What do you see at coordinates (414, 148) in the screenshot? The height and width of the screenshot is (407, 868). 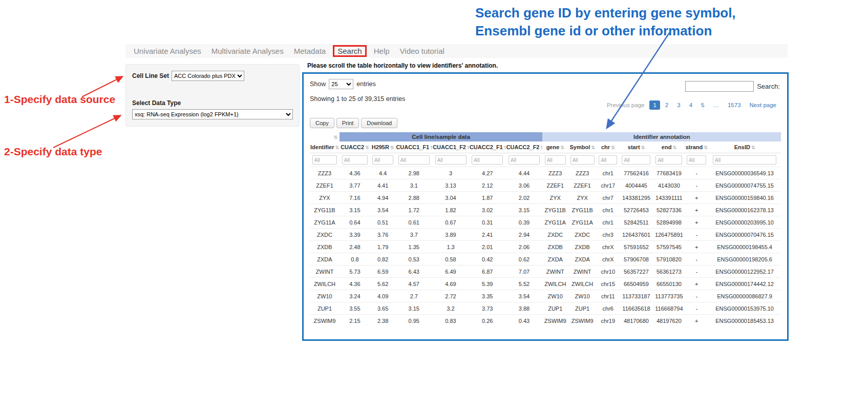 I see `column-header-cuacc1-f1: CUACC1_F1⇅` at bounding box center [414, 148].